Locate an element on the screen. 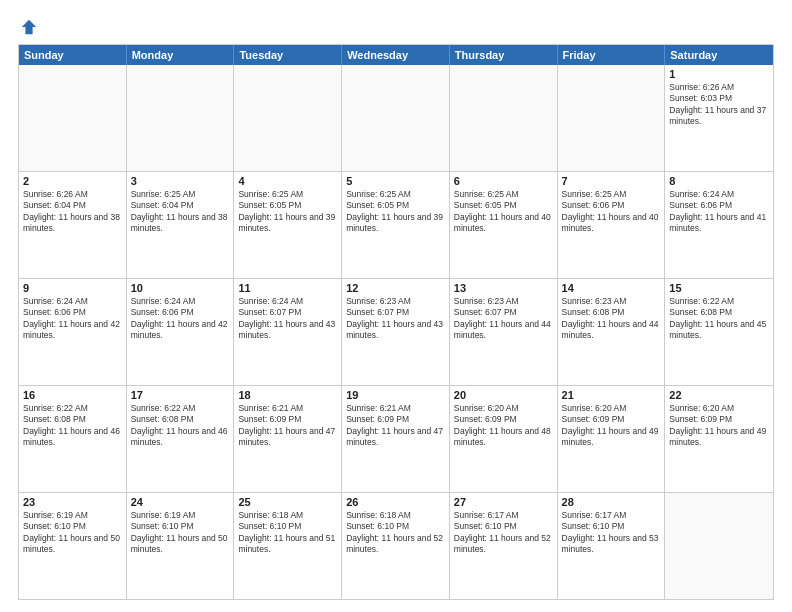 This screenshot has height=612, width=792. cal-cell: 15Sunrise: 6:22 AM Sunset: 6:08 PM Dayli… is located at coordinates (719, 332).